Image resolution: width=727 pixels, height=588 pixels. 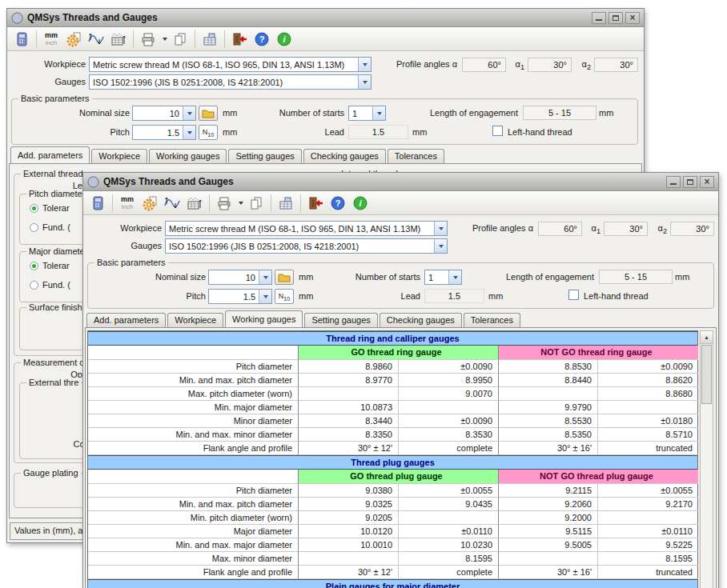 I want to click on pitch-unit: mm, so click(x=308, y=296).